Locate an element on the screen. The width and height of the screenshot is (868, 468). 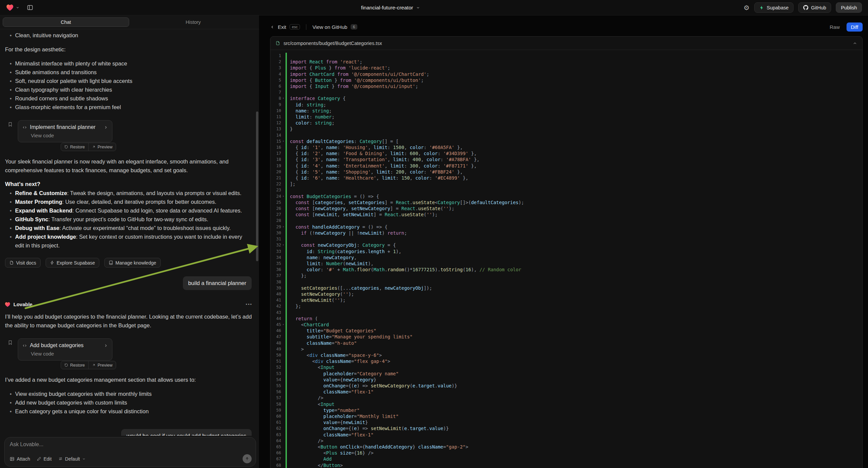
whats-next-heading: What’s next? is located at coordinates (129, 184).